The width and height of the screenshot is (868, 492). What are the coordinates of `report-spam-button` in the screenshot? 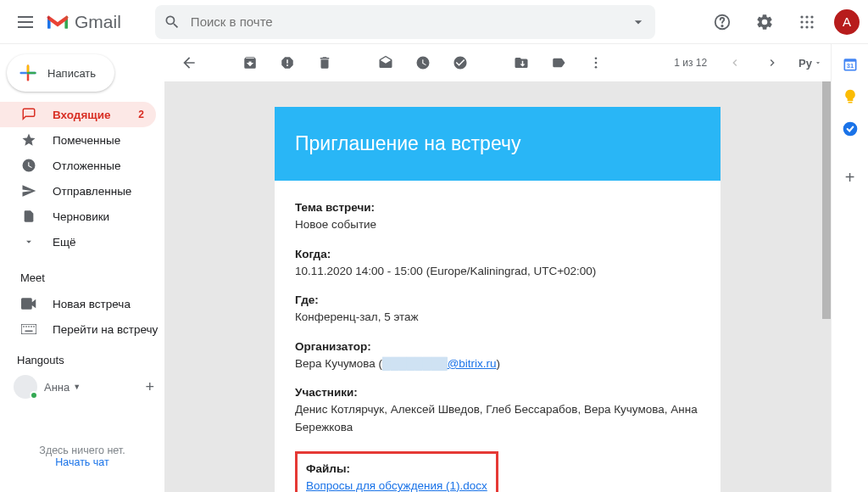 It's located at (287, 63).